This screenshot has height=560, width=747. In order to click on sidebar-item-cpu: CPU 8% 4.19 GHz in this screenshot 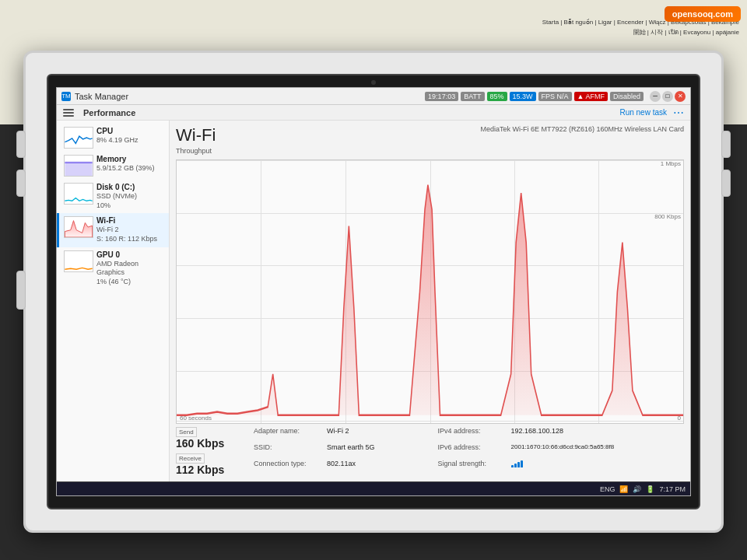, I will do `click(113, 138)`.